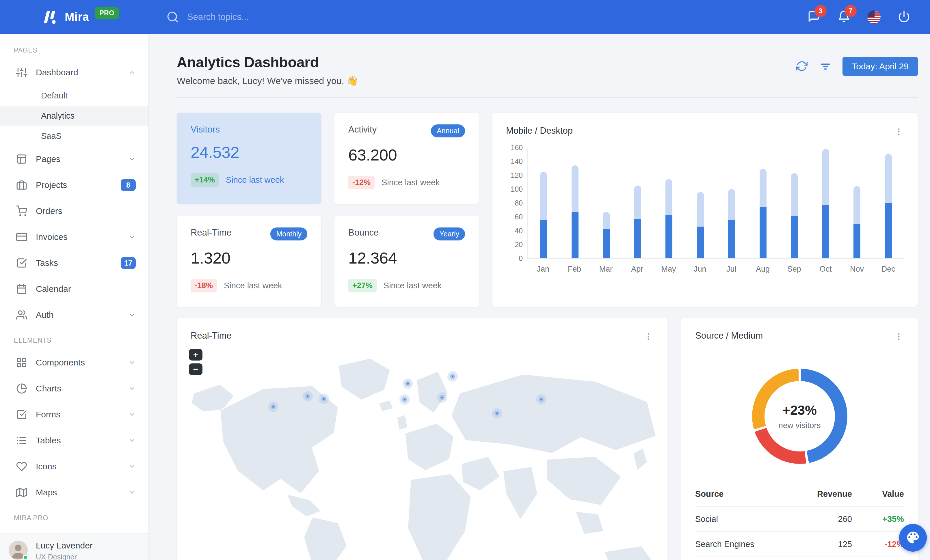  I want to click on theme-settings-fab, so click(913, 538).